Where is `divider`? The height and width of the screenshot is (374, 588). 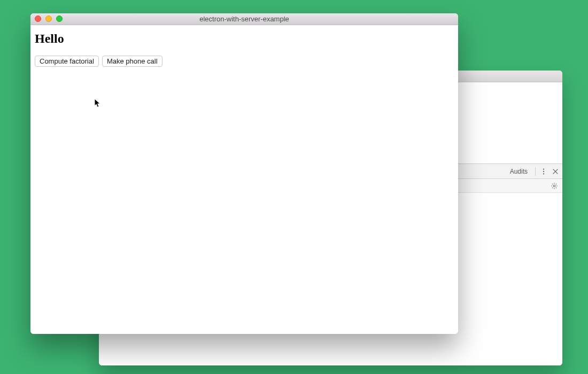 divider is located at coordinates (536, 172).